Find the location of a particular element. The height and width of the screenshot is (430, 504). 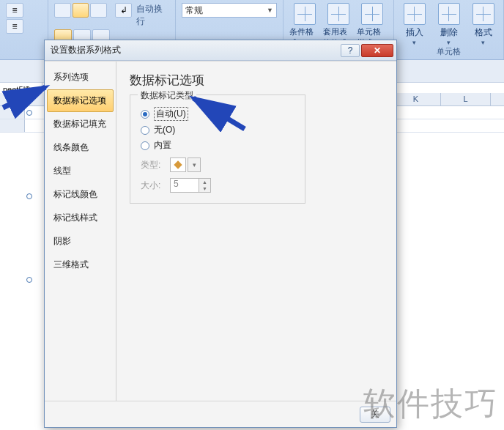

cells-group-label: 单元格 is located at coordinates (448, 53).